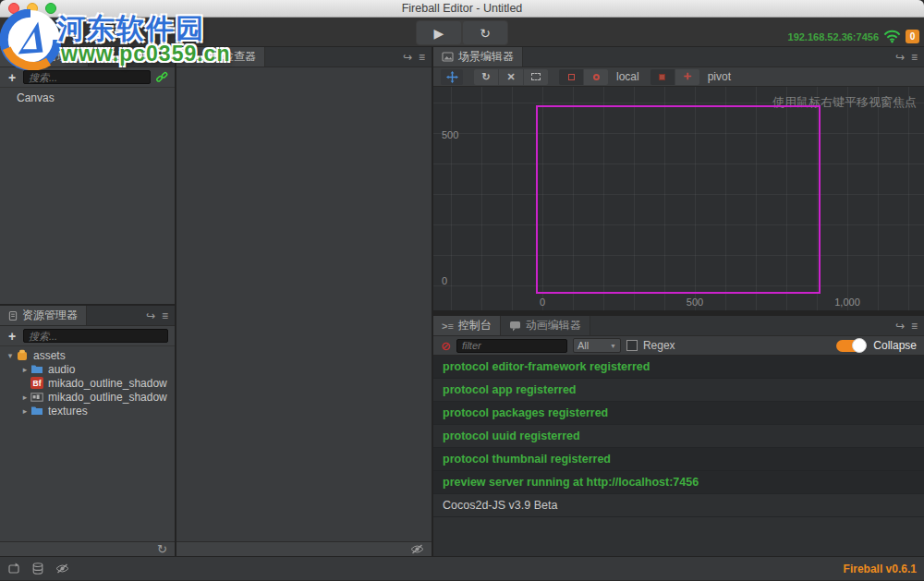 The width and height of the screenshot is (924, 581). Describe the element at coordinates (632, 345) in the screenshot. I see `regex-checkbox` at that location.